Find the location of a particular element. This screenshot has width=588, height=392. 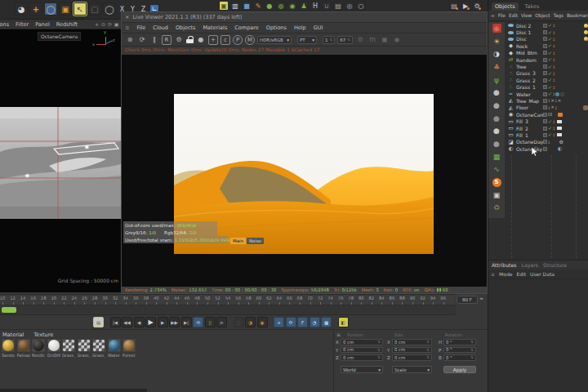

cube-icon: ■ is located at coordinates (247, 6).